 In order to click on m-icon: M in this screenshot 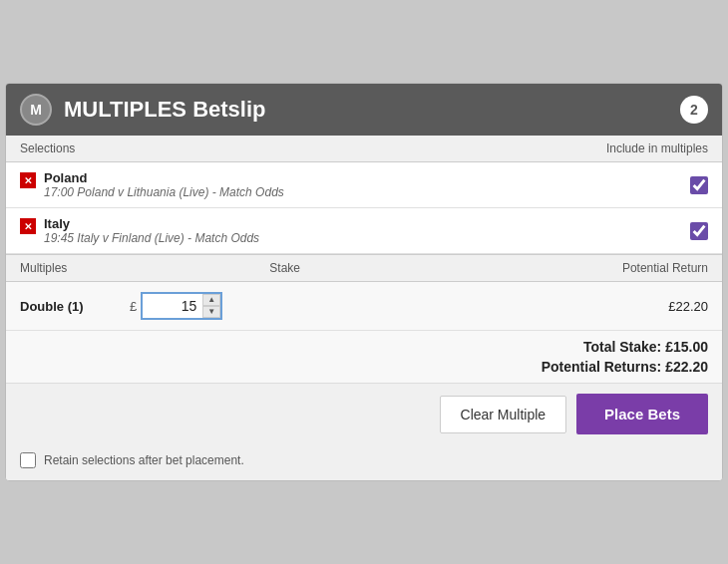, I will do `click(36, 110)`.